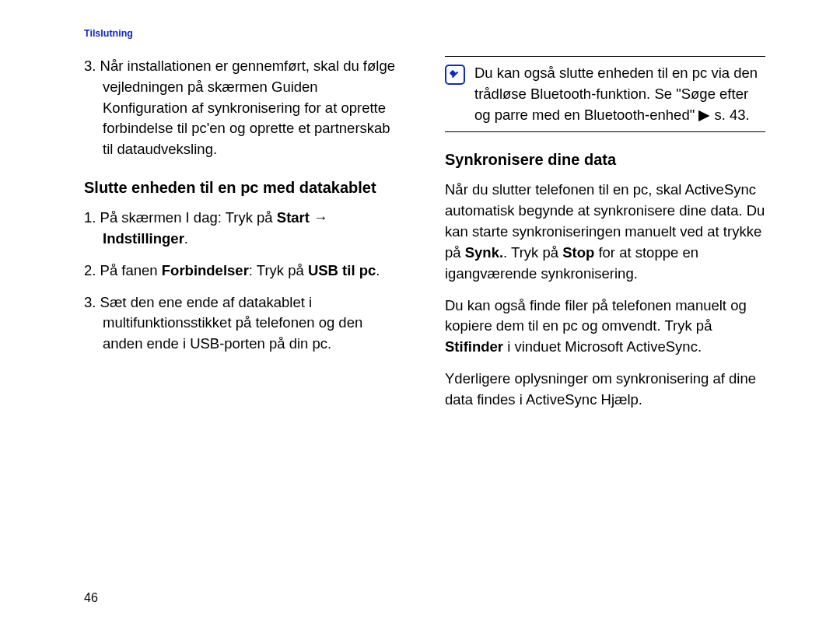  What do you see at coordinates (455, 75) in the screenshot?
I see `note-icon` at bounding box center [455, 75].